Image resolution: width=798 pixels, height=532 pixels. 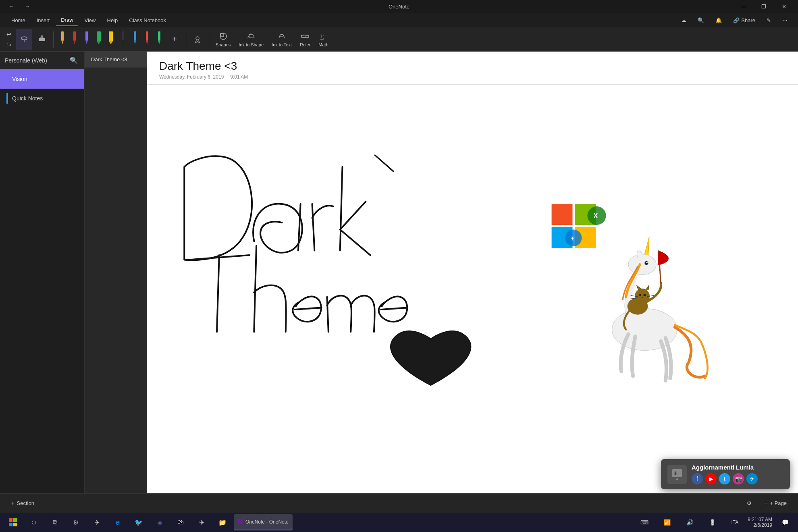 What do you see at coordinates (118, 522) in the screenshot?
I see `edge-taskbar-button: e` at bounding box center [118, 522].